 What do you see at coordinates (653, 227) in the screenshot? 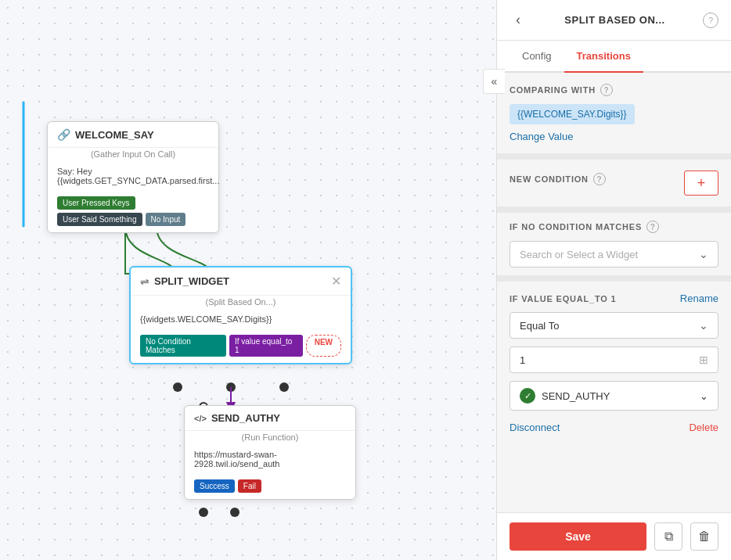
I see `no-condition-help-icon: ?` at bounding box center [653, 227].